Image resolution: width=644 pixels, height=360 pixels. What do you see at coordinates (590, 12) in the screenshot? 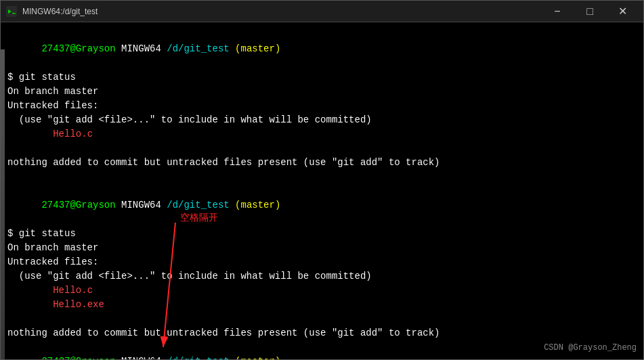
I see `maximize-button: □` at bounding box center [590, 12].